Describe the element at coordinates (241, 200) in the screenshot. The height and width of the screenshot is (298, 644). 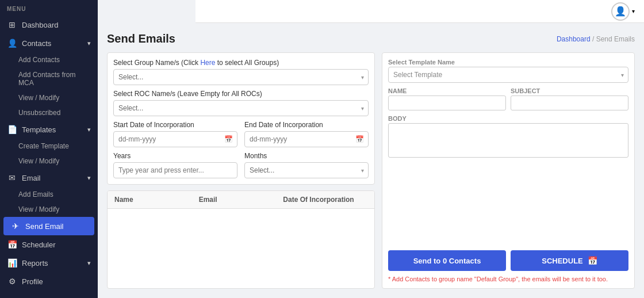
I see `table-header: Name Email Date Of Incorporation` at that location.